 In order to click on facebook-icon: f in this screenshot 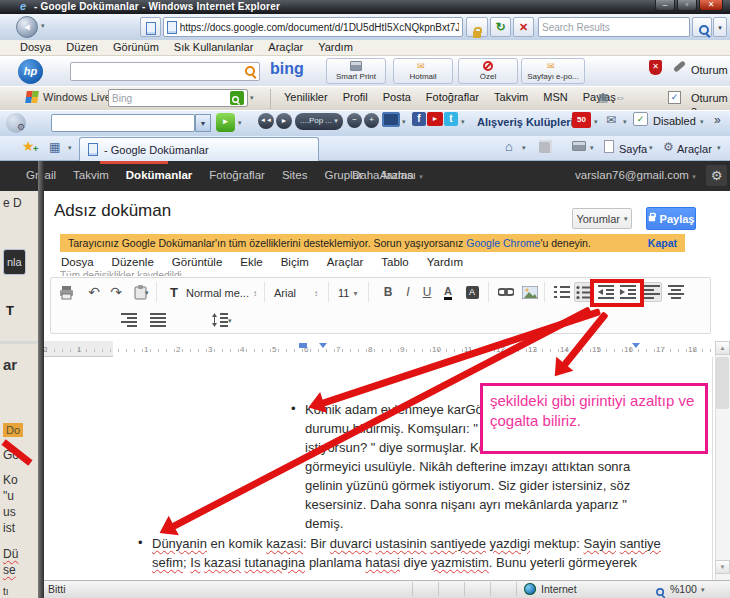, I will do `click(419, 119)`.